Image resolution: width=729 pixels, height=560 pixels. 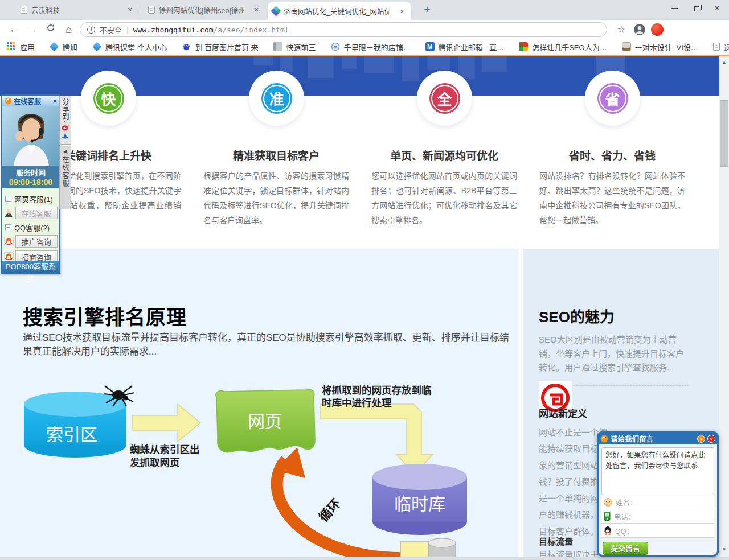 What do you see at coordinates (658, 471) in the screenshot?
I see `greeting-message-box: 您好，如果您有什么疑问请点此处留言，我们会尽快与您联系.` at bounding box center [658, 471].